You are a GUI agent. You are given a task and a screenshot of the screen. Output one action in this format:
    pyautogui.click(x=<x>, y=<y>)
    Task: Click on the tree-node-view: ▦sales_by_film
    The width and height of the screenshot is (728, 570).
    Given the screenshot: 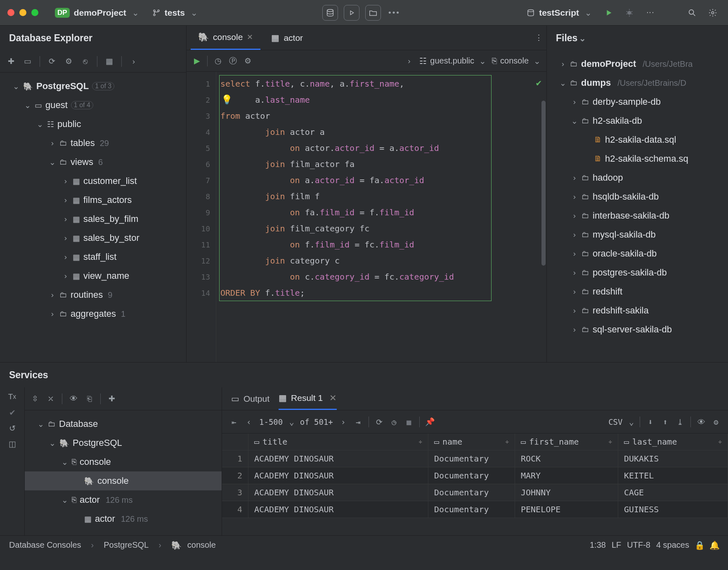 What is the action you would take?
    pyautogui.click(x=93, y=219)
    